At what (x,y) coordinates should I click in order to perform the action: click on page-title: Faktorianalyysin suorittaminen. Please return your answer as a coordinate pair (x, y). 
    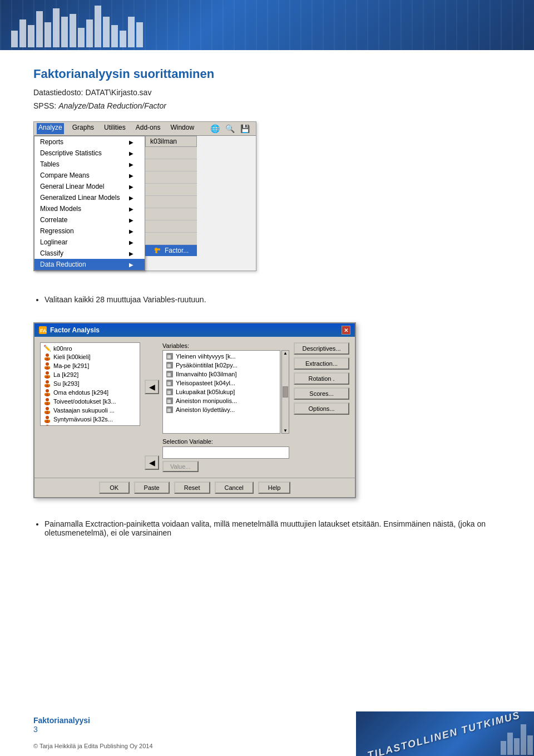
    Looking at the image, I should click on (267, 74).